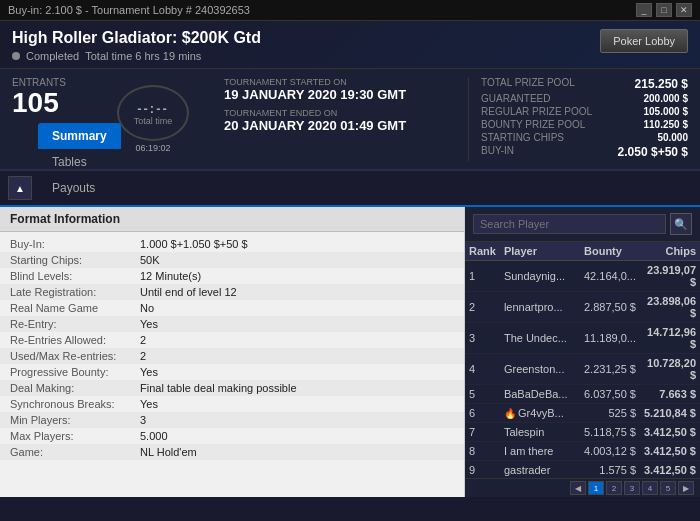 The image size is (700, 521). Describe the element at coordinates (582, 224) in the screenshot. I see `search-bar: 🔍` at that location.